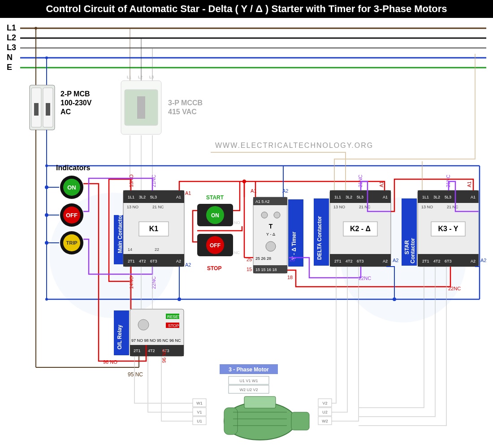  I want to click on svg-text: 3-P MCCB, so click(186, 103).